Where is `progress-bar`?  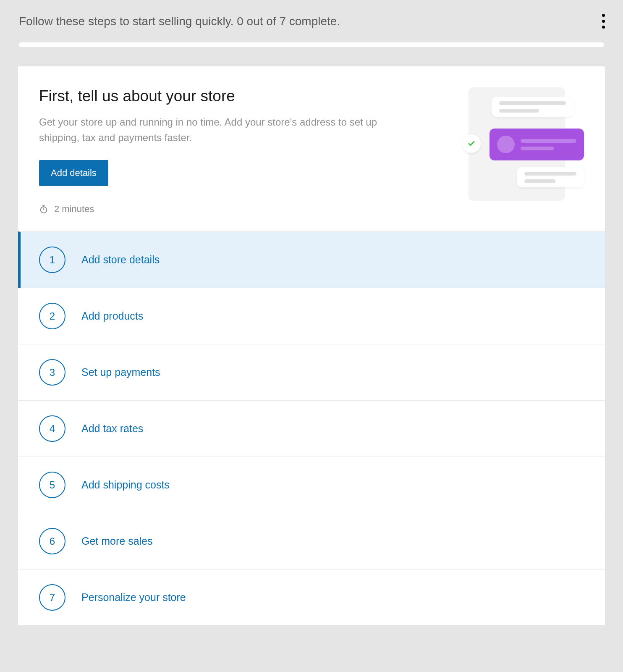
progress-bar is located at coordinates (312, 45).